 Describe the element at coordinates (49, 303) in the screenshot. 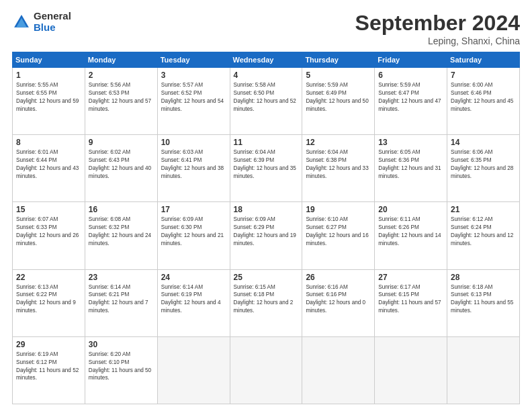

I see `cell-w3-0: 22Sunrise: 6:13 AMSunset: 6:22 PMDayligh…` at that location.